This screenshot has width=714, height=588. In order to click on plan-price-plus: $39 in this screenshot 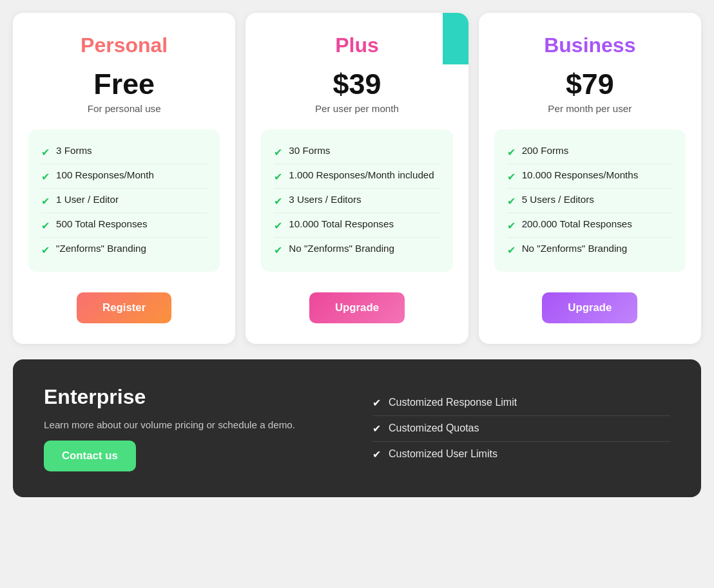, I will do `click(357, 84)`.